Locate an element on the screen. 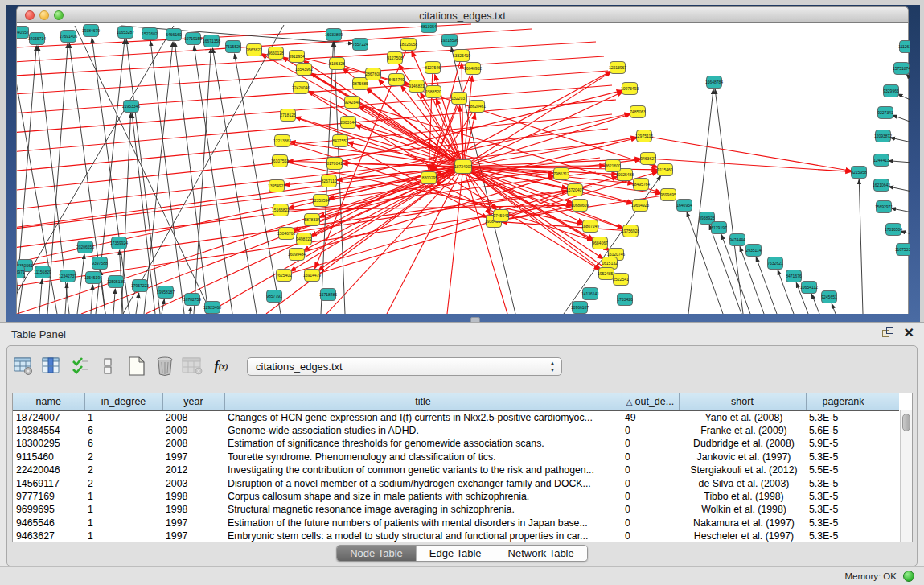  graph-node: 1588520 is located at coordinates (433, 92).